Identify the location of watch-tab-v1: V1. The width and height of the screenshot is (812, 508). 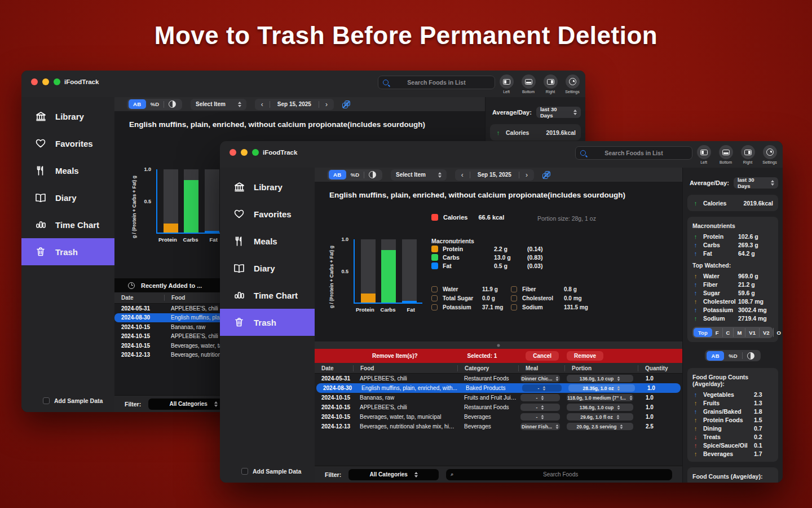
(752, 332).